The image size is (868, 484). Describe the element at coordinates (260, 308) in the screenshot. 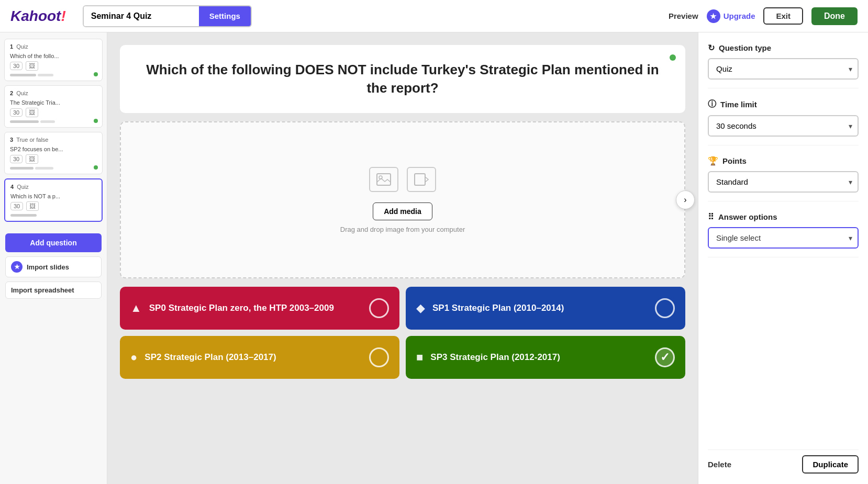

I see `answer-card-1: ▲ SP0 Strategic Plan zero, the HTP 2003–…` at that location.